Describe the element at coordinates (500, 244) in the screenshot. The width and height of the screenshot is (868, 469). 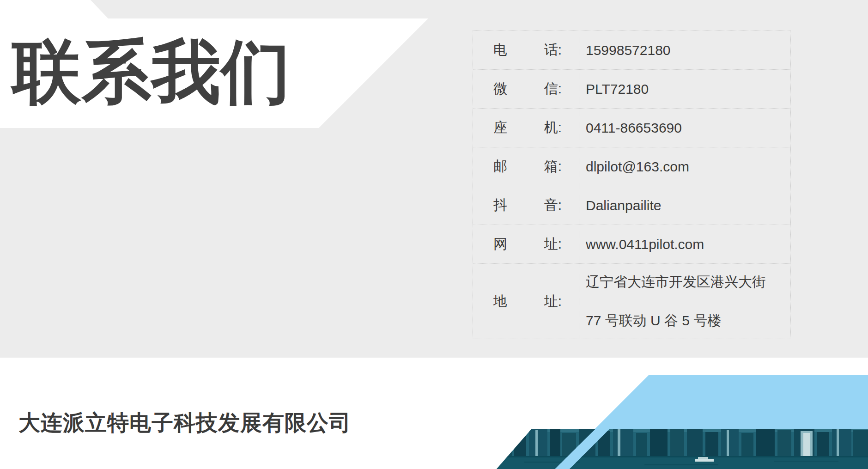
I see `label-char: 网` at that location.